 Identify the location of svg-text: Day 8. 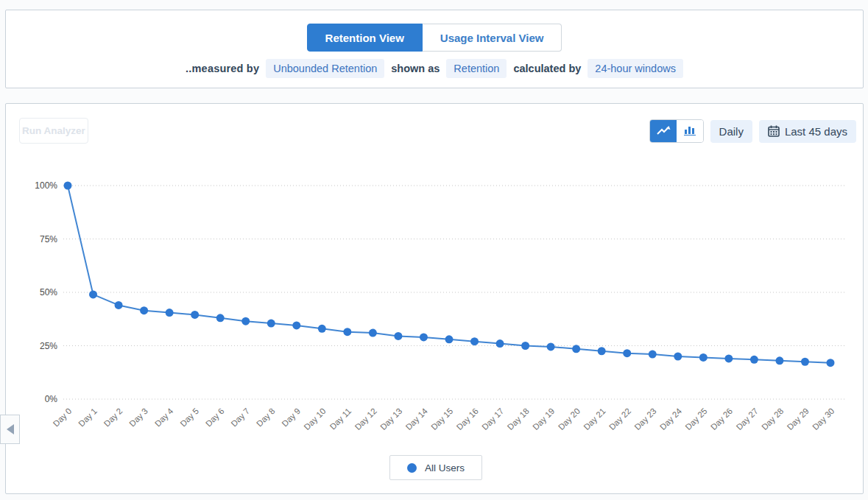
(266, 418).